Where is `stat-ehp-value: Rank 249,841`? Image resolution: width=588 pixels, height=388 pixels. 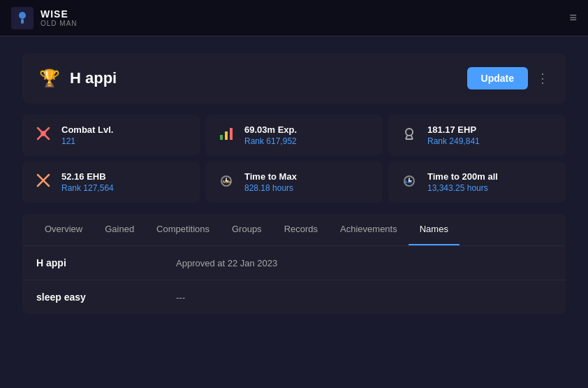 stat-ehp-value: Rank 249,841 is located at coordinates (454, 141).